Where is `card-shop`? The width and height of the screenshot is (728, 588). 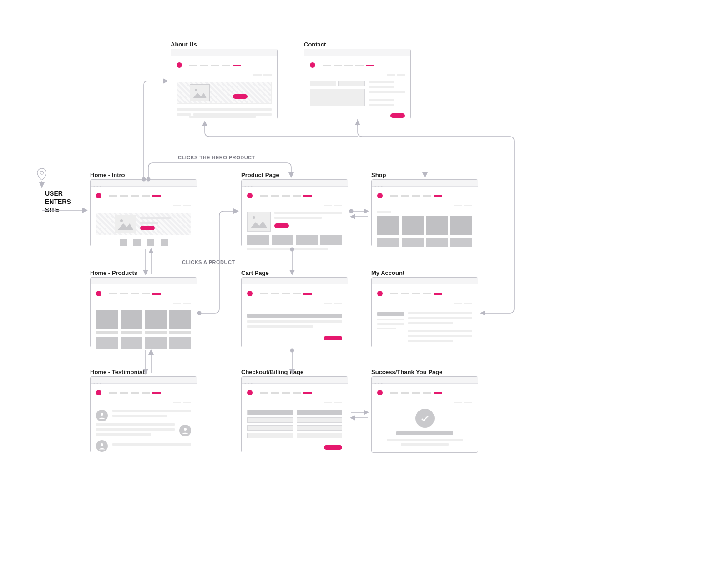
card-shop is located at coordinates (425, 213).